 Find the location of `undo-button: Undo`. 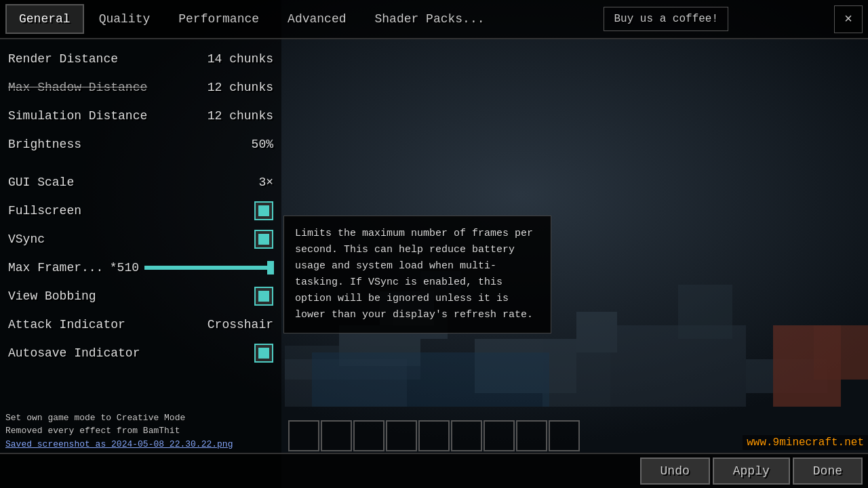

undo-button: Undo is located at coordinates (675, 471).